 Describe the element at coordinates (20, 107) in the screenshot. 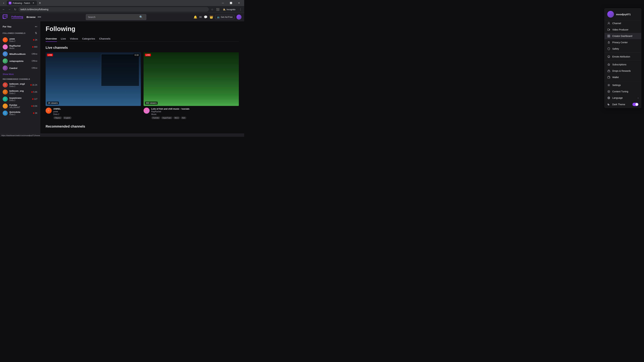

I see `kye-game: VALORANT` at that location.